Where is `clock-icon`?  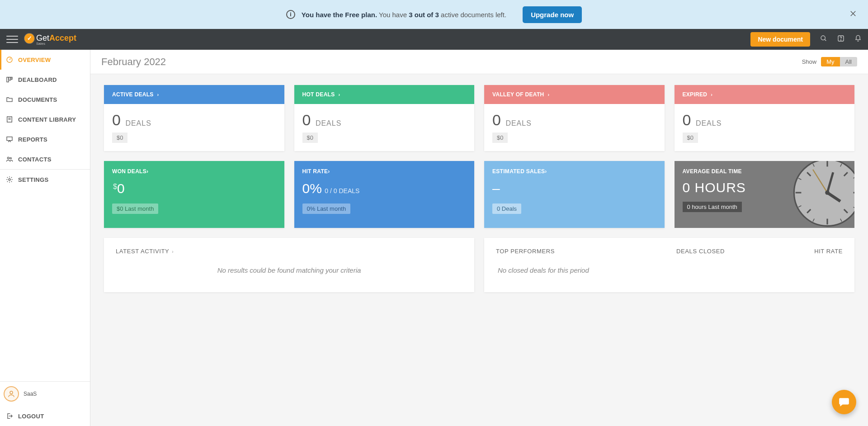
clock-icon is located at coordinates (823, 194).